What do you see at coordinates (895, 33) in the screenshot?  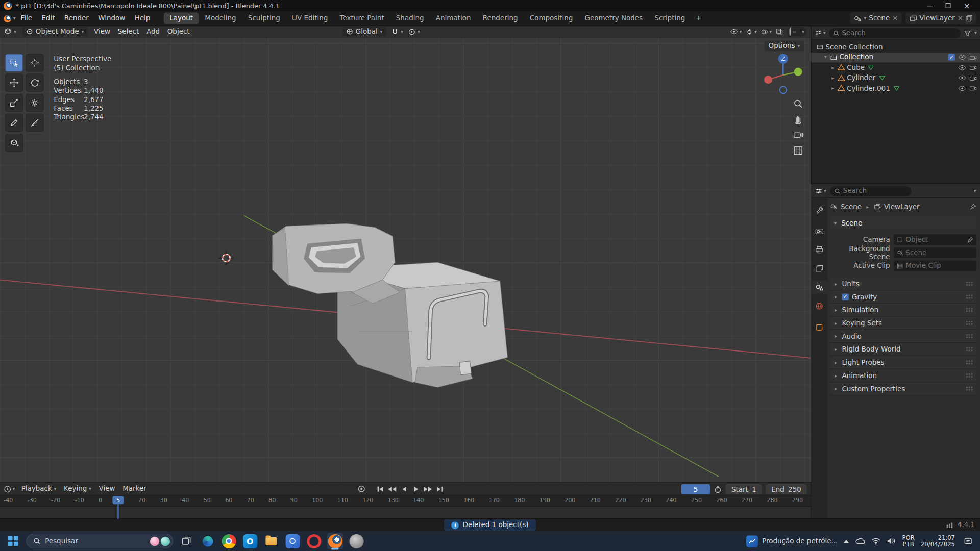 I see `outliner-search-input: Search` at bounding box center [895, 33].